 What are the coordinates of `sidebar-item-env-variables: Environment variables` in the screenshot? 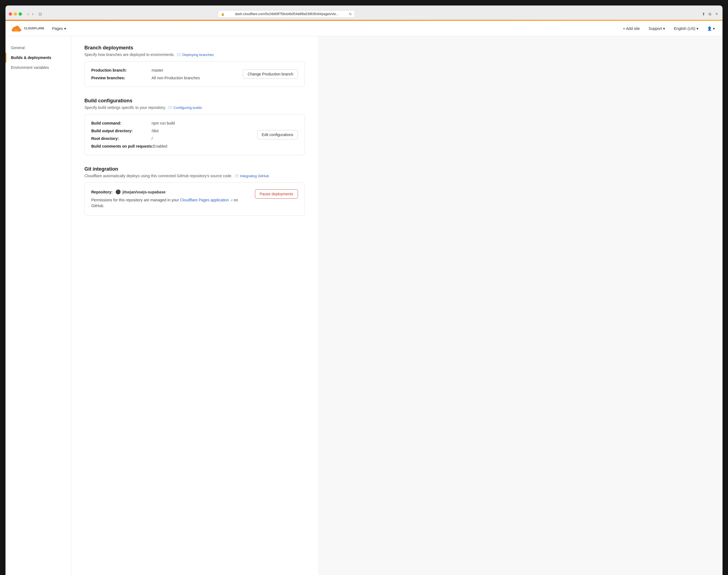 It's located at (38, 67).